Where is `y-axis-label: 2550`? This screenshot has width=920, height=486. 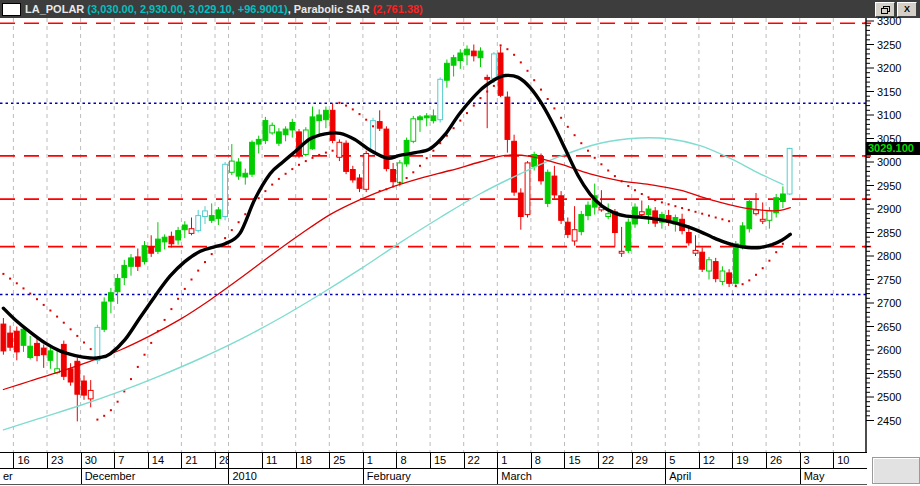
y-axis-label: 2550 is located at coordinates (889, 374).